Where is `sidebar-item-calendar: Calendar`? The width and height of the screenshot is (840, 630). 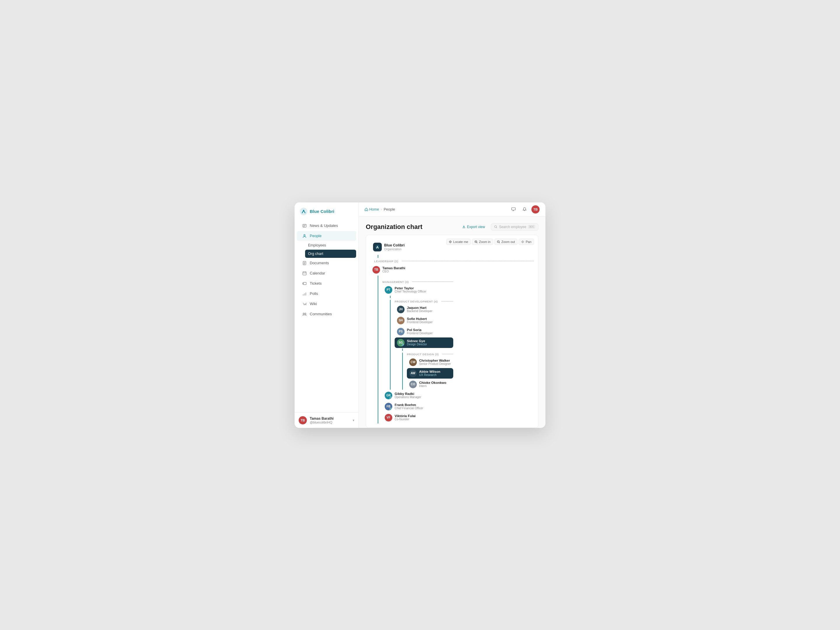 sidebar-item-calendar: Calendar is located at coordinates (327, 273).